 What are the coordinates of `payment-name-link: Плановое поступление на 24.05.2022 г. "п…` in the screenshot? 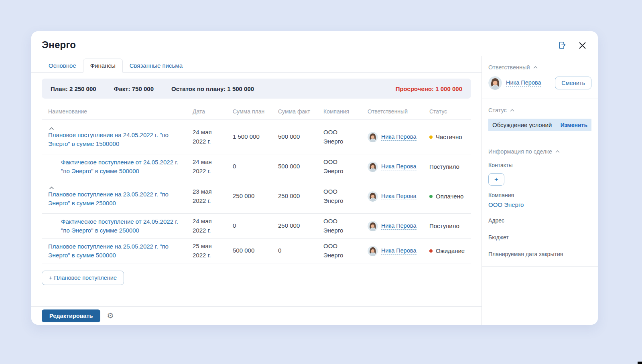 It's located at (117, 137).